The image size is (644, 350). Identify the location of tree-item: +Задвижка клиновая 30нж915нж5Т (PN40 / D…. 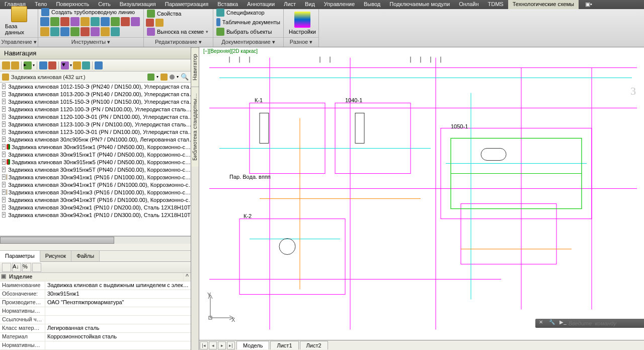
(96, 169).